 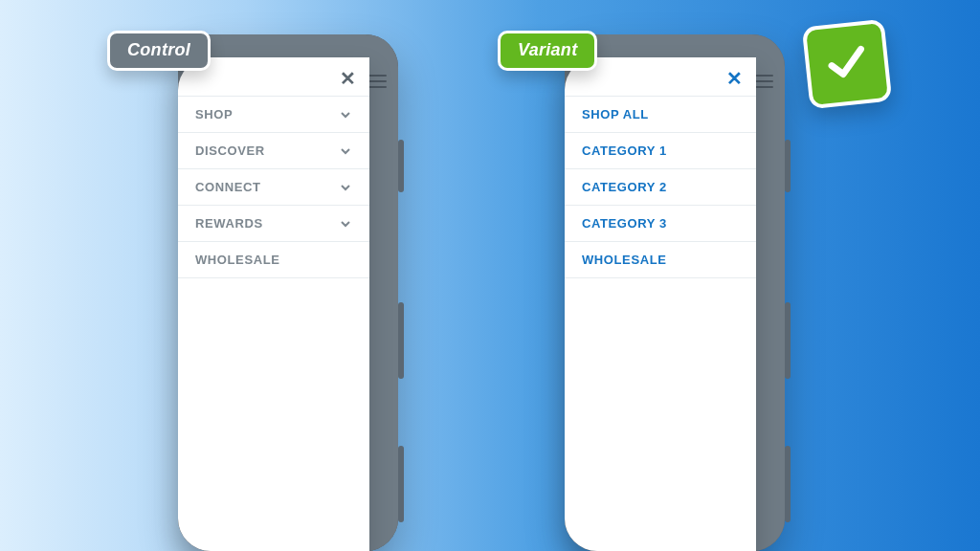 I want to click on nav-item-label: CATEGORY 3, so click(x=624, y=224).